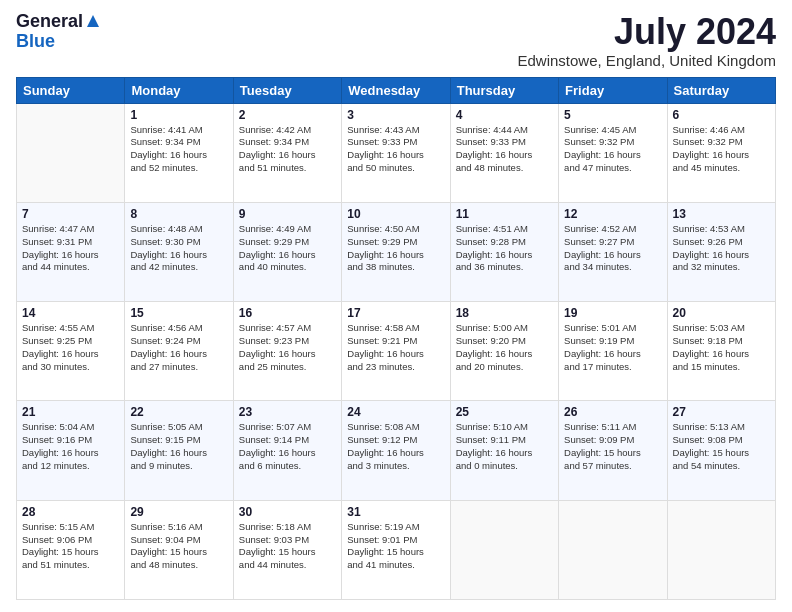 The image size is (792, 612). I want to click on day-info: Sunrise: 4:41 AMSunset: 9:34 PMDaylight:…, so click(178, 150).